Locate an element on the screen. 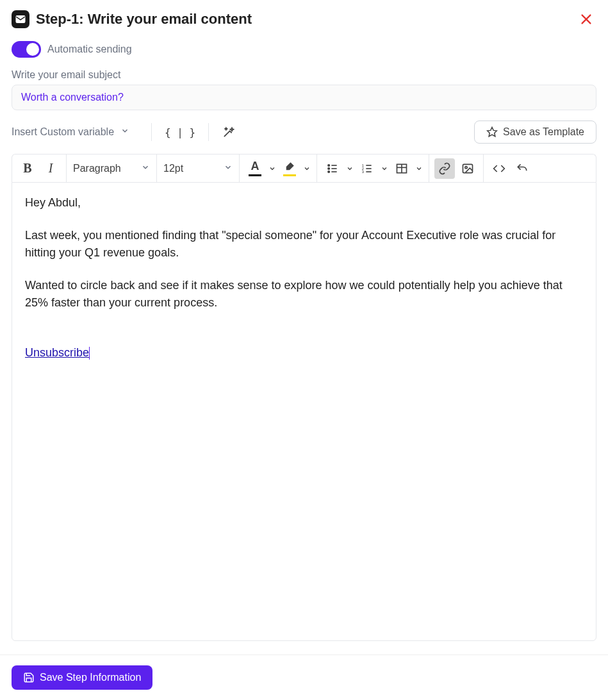 The image size is (608, 700). italic-button: I is located at coordinates (51, 169).